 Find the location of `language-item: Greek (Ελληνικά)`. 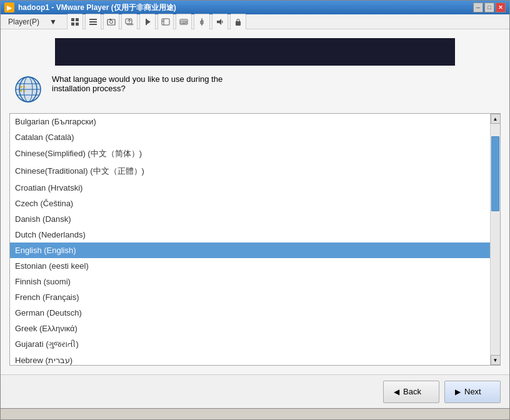

language-item: Greek (Ελληνικά) is located at coordinates (250, 329).